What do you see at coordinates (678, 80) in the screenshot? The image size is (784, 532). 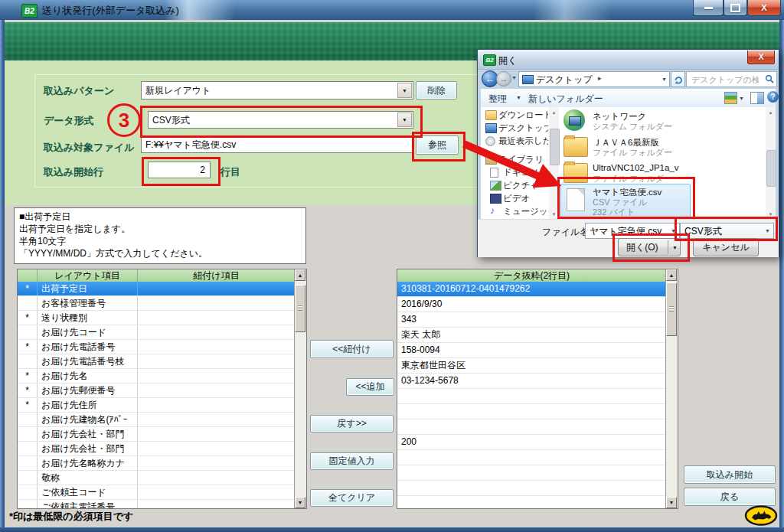 I see `refresh-button` at bounding box center [678, 80].